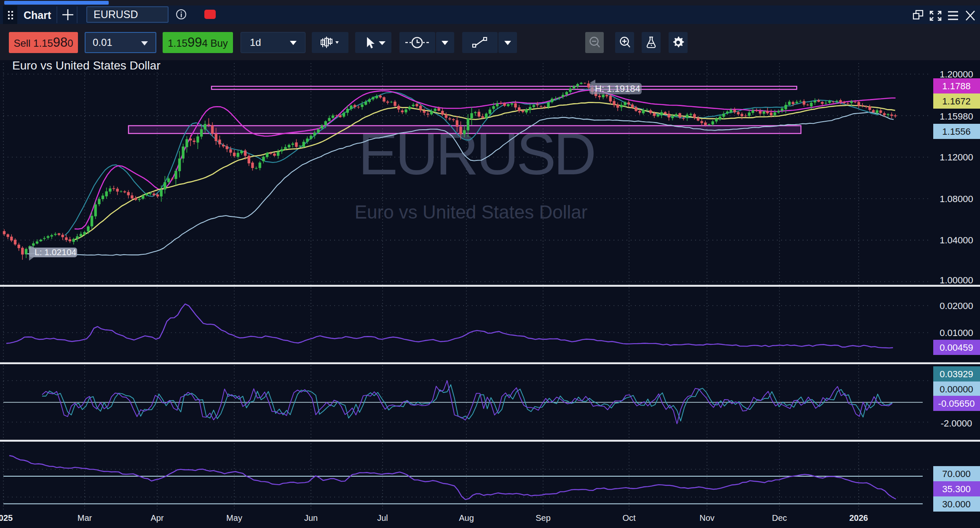 The image size is (980, 528). I want to click on svg-text: 1.1672, so click(956, 101).